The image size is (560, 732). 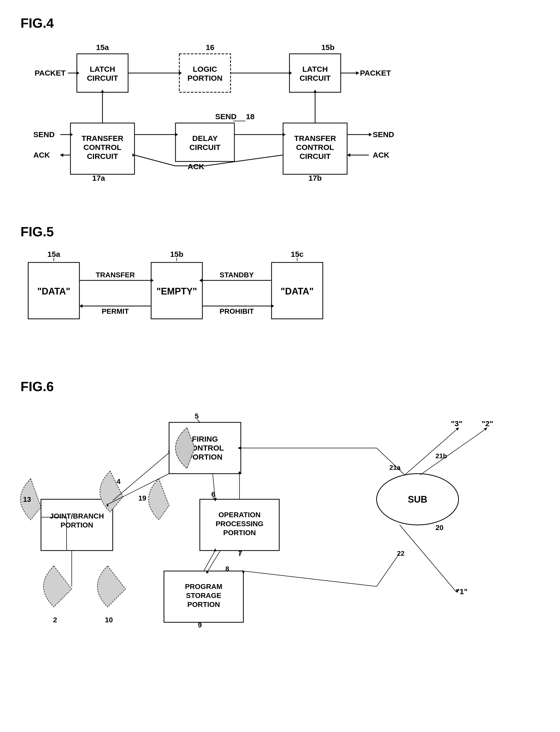 What do you see at coordinates (204, 605) in the screenshot?
I see `program-text3: PORTION` at bounding box center [204, 605].